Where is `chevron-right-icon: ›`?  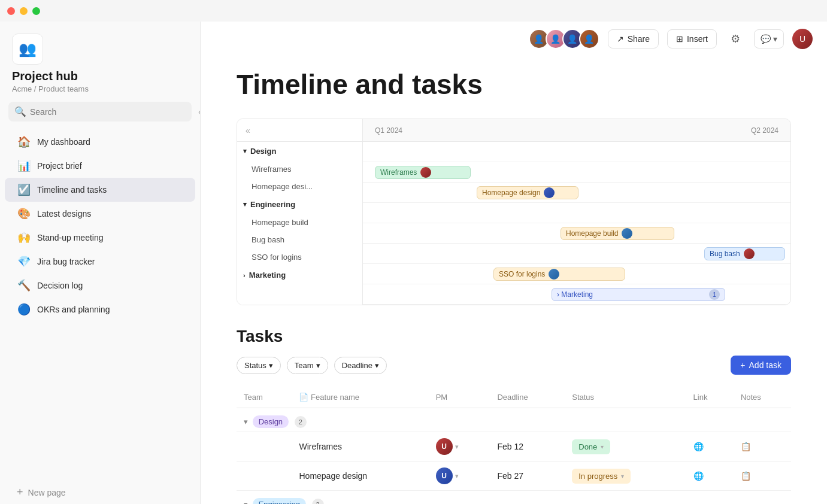
chevron-right-icon: › is located at coordinates (244, 275).